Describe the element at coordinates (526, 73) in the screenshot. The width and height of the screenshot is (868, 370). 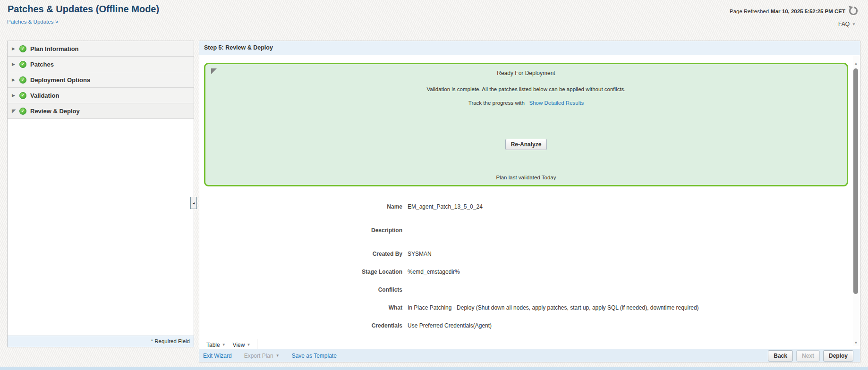
I see `status-title: Ready For Deployment` at that location.